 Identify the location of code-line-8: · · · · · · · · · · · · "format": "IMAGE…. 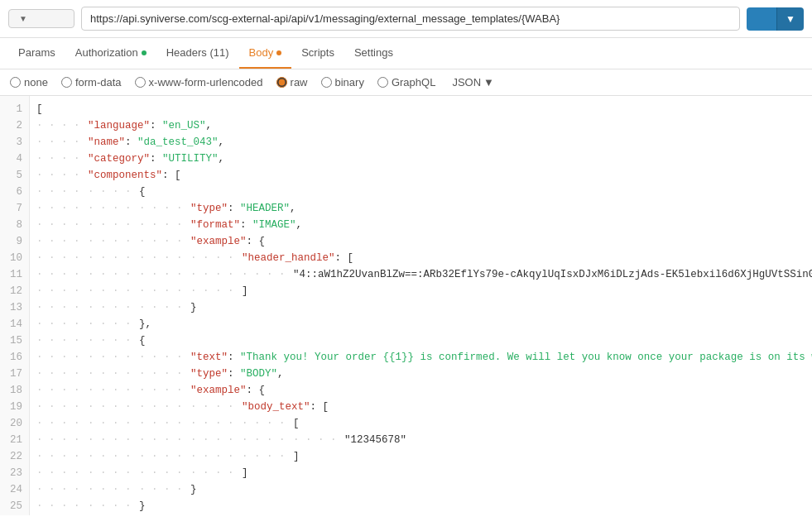
(420, 225).